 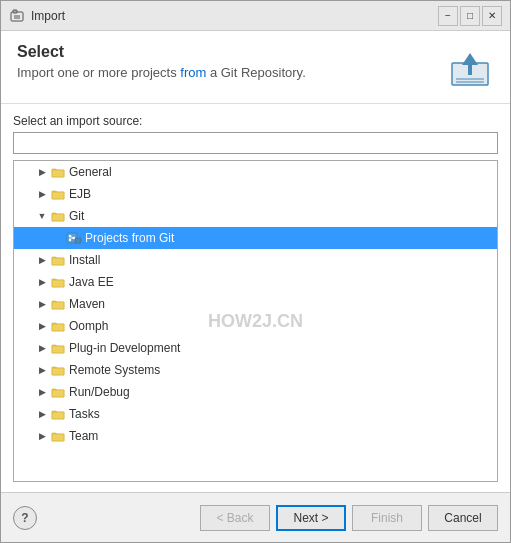 What do you see at coordinates (463, 518) in the screenshot?
I see `cancel-button: Cancel` at bounding box center [463, 518].